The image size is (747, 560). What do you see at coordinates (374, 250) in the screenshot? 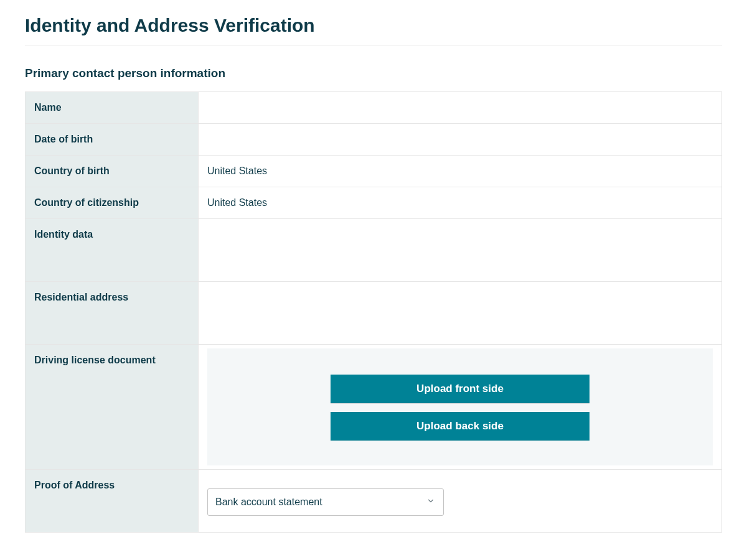
I see `row-identity-data: Identity data` at bounding box center [374, 250].